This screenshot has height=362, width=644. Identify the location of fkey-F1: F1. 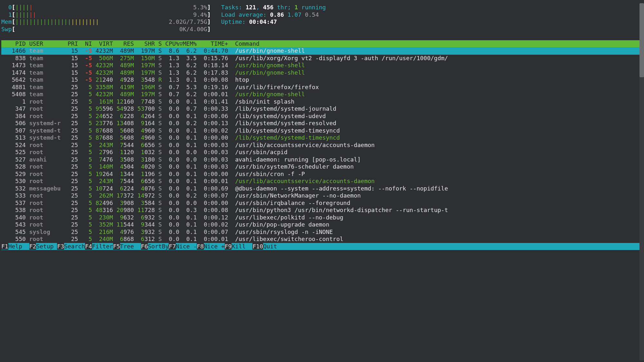
(5, 246).